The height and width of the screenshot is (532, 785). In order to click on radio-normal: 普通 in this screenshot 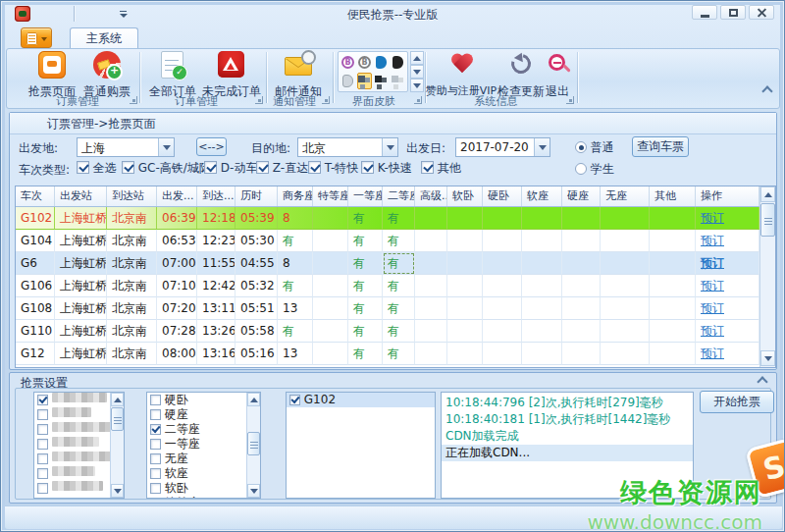, I will do `click(595, 147)`.